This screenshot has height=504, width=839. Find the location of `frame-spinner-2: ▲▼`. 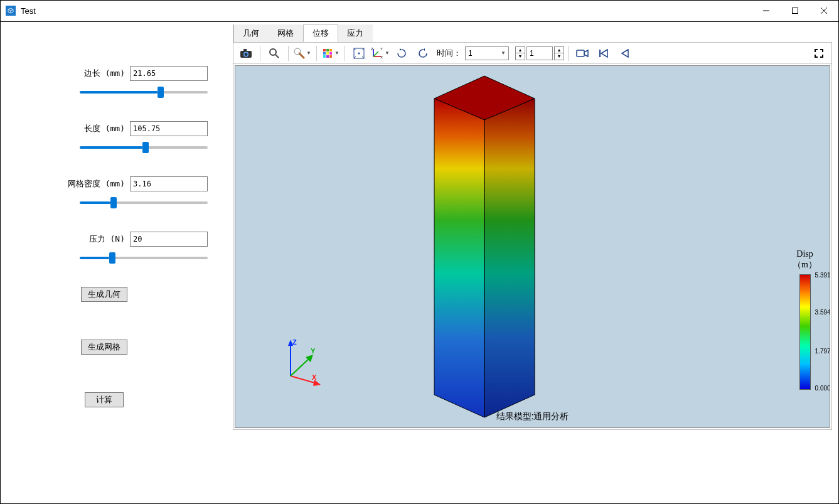

frame-spinner-2: ▲▼ is located at coordinates (559, 53).